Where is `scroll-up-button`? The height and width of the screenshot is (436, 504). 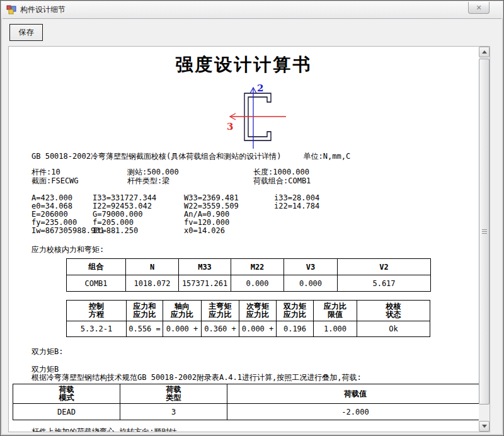
scroll-up-button is located at coordinates (484, 52).